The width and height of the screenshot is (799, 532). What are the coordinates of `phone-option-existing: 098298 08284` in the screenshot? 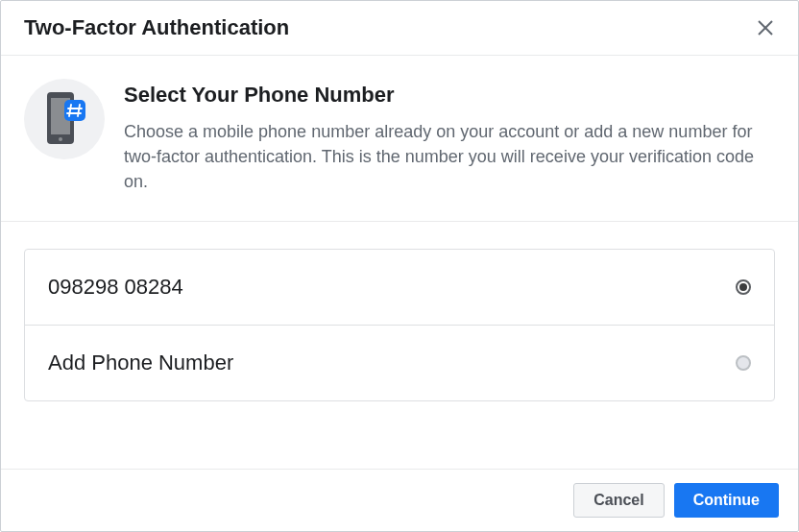 It's located at (400, 287).